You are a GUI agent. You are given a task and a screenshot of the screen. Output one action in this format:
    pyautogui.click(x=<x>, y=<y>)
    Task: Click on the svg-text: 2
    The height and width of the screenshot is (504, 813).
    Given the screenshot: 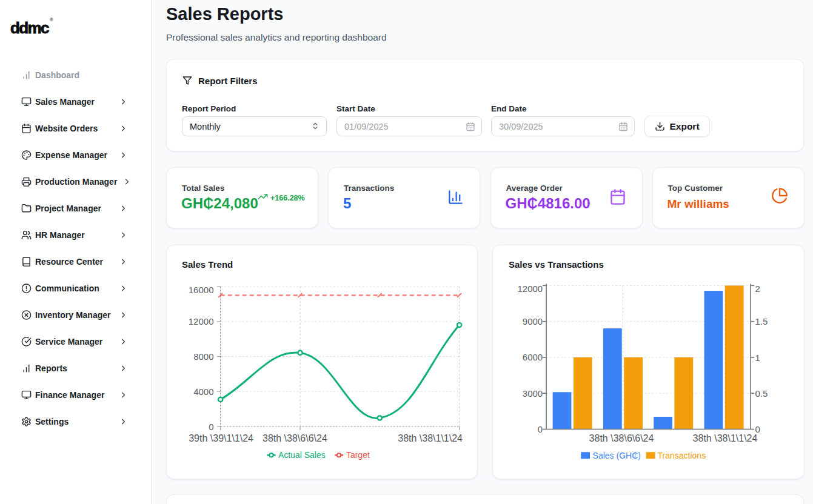 What is the action you would take?
    pyautogui.click(x=757, y=288)
    